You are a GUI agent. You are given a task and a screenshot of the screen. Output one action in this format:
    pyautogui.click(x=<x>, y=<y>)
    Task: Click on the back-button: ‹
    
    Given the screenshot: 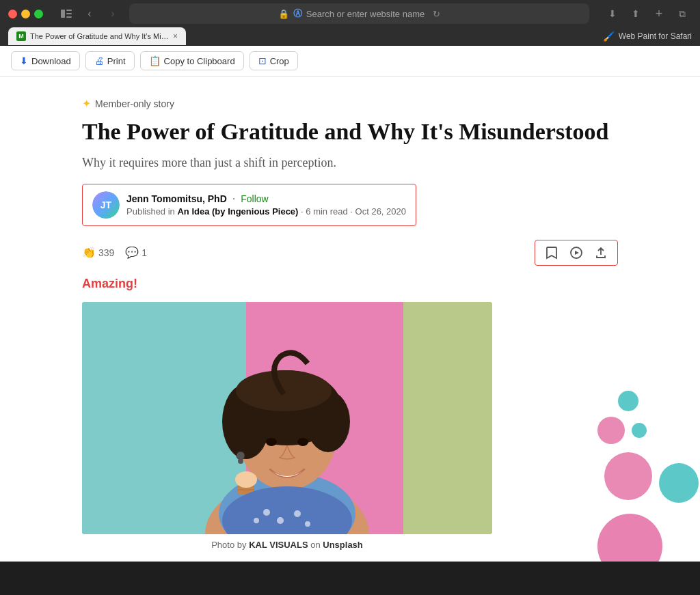 What is the action you would take?
    pyautogui.click(x=90, y=14)
    